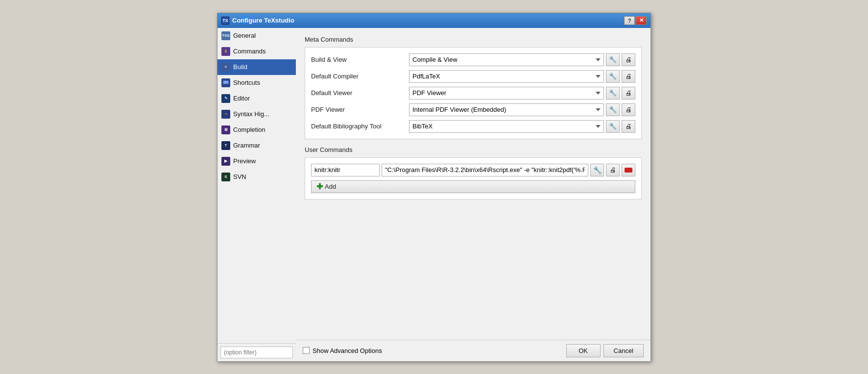  I want to click on meta-select-wrapper-0: Compile & ViewBuild & ViewPDFLaTeXXeLaTe…, so click(522, 60).